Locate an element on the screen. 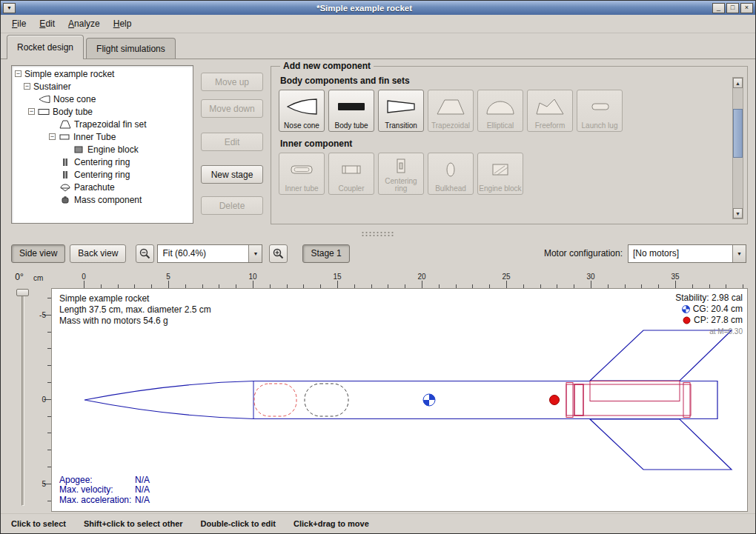 This screenshot has width=756, height=534. transition-button: Transition is located at coordinates (401, 111).